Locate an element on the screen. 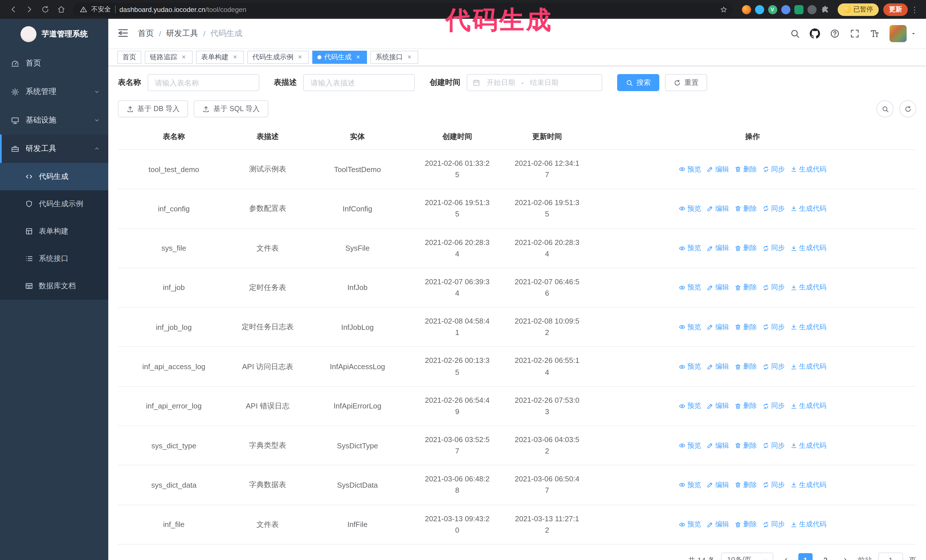 This screenshot has width=926, height=560. vue-devtools-icon: V is located at coordinates (772, 9).